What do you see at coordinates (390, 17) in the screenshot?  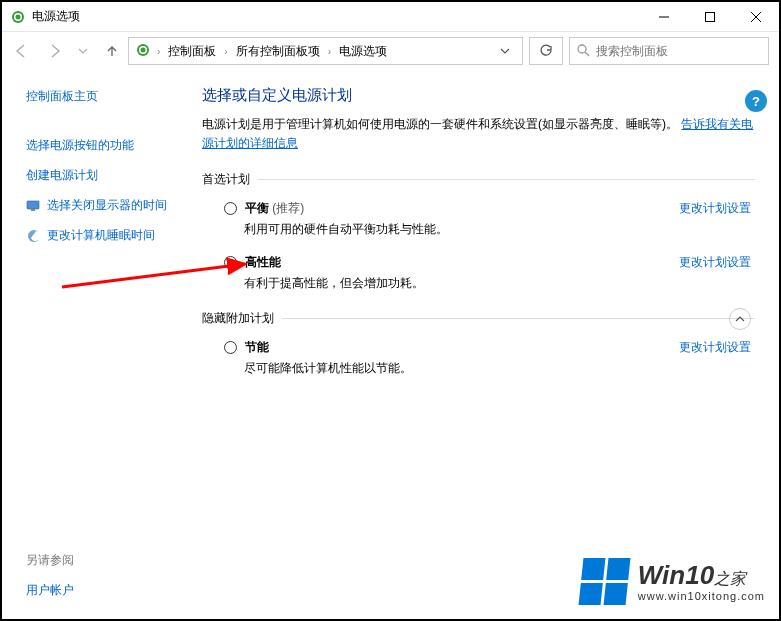 I see `title-bar: 电源选项` at bounding box center [390, 17].